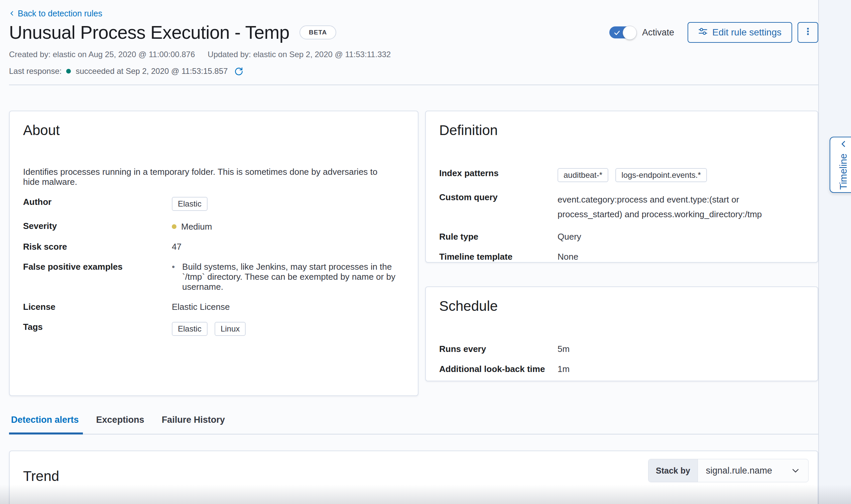  Describe the element at coordinates (93, 226) in the screenshot. I see `severity-label: Severity` at that location.